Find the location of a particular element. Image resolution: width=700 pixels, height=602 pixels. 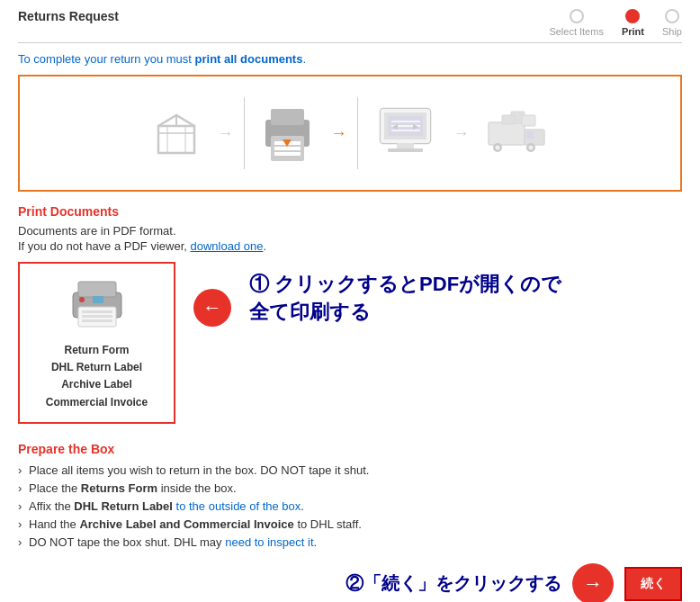

diagram-arrow-3: → is located at coordinates (462, 133).